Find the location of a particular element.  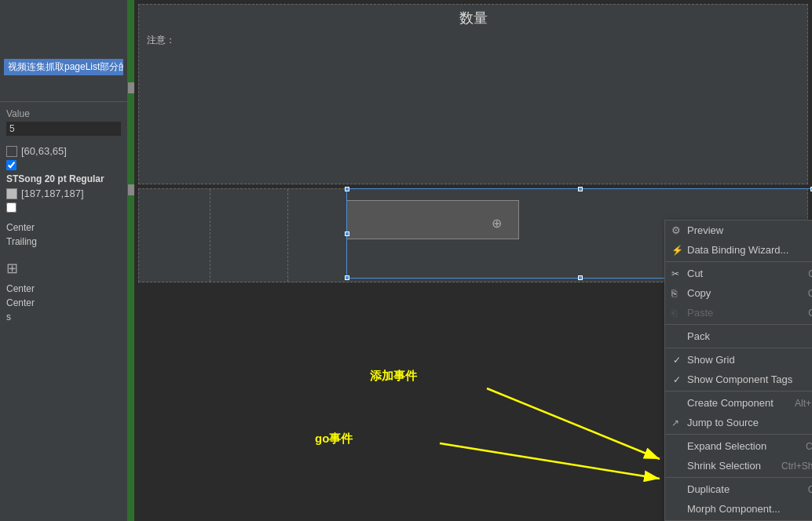

color-value-1: [60,63,65] is located at coordinates (44, 151).